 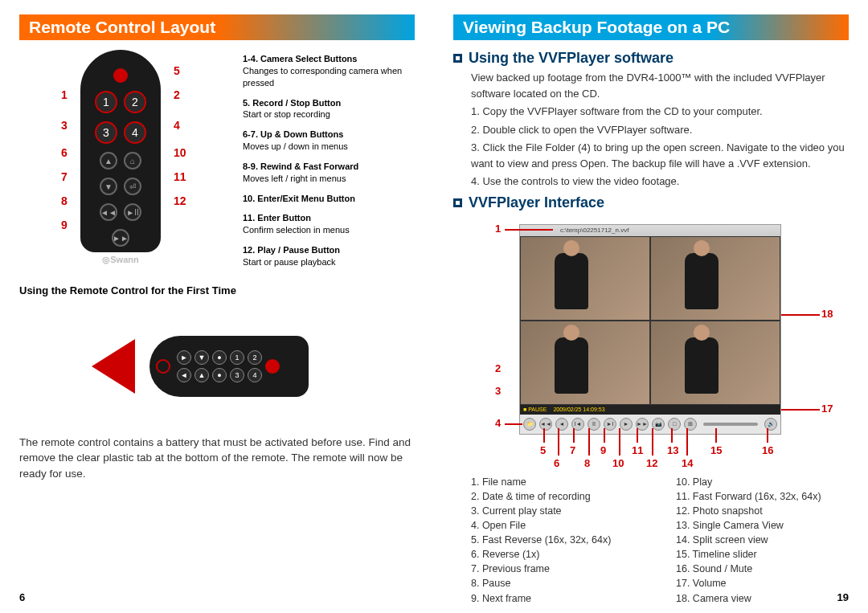 What do you see at coordinates (650, 410) in the screenshot?
I see `player-status-bar: ■ PAUSE 2009/02/25 14:09:53` at bounding box center [650, 410].